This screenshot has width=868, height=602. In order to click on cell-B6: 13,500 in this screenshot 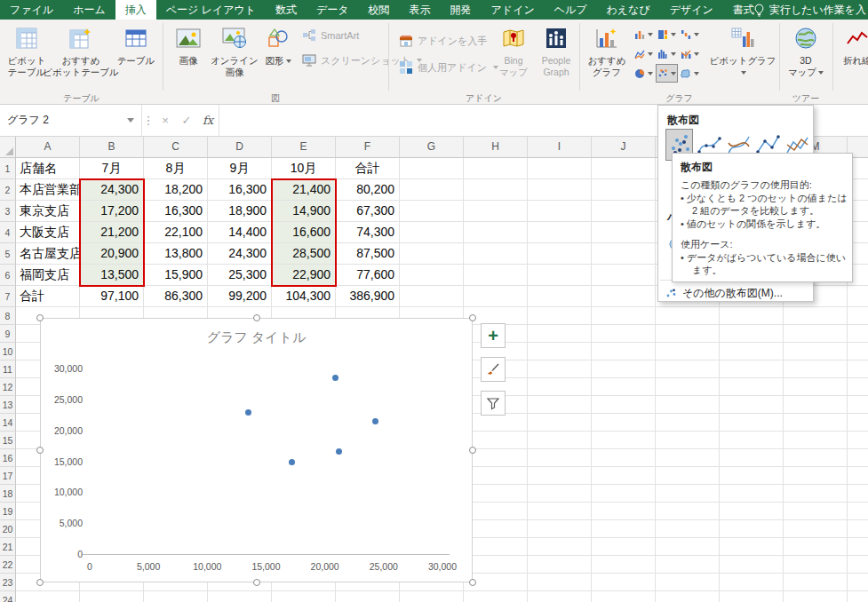, I will do `click(112, 275)`.